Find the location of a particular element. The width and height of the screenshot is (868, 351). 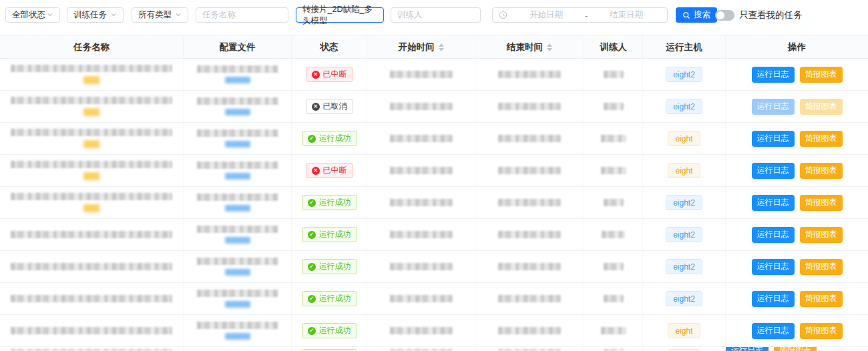

search-button: 搜索 is located at coordinates (696, 15).